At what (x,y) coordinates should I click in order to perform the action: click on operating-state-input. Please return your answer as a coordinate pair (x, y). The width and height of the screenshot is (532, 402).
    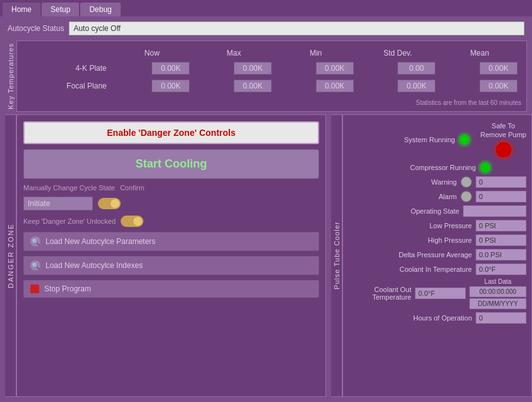
    Looking at the image, I should click on (495, 211).